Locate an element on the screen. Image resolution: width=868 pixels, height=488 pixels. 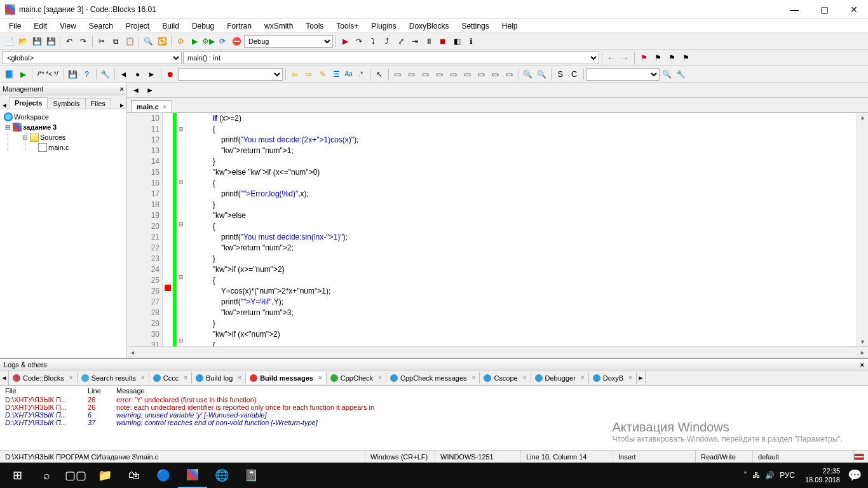
rect4-icon: ▭ is located at coordinates (440, 74).